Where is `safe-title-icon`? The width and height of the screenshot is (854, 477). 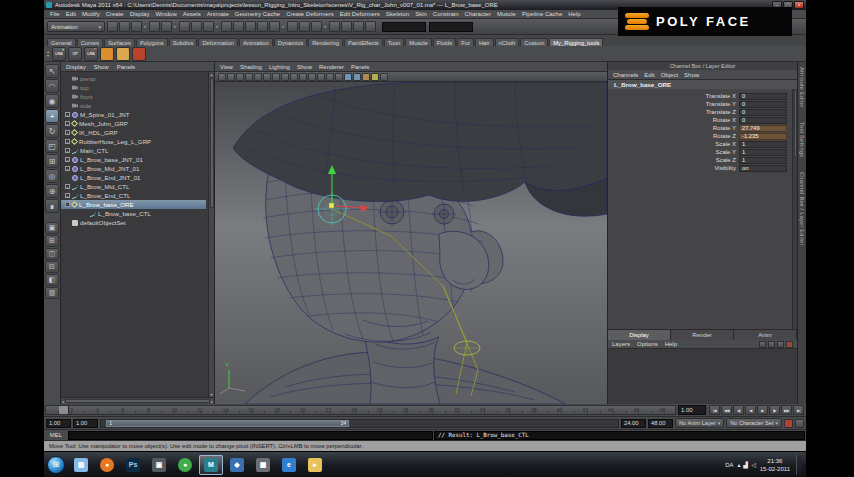 safe-title-icon is located at coordinates (339, 77).